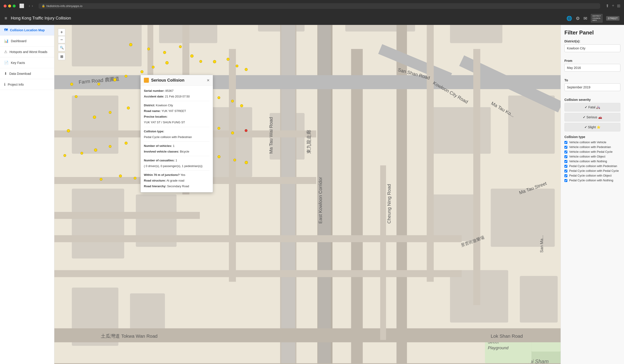 The image size is (624, 364). Describe the element at coordinates (319, 6) in the screenshot. I see `address-bar: 🔒 hkdistricts-info.shinyapps.io` at that location.